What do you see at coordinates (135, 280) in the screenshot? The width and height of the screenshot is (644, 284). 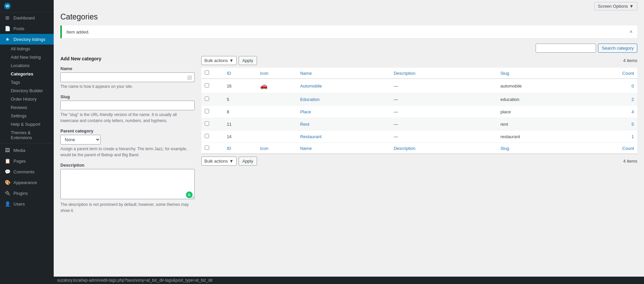 I see `status-url: suzatory.local/wp-admin/edit-tags.php?ta…` at bounding box center [135, 280].